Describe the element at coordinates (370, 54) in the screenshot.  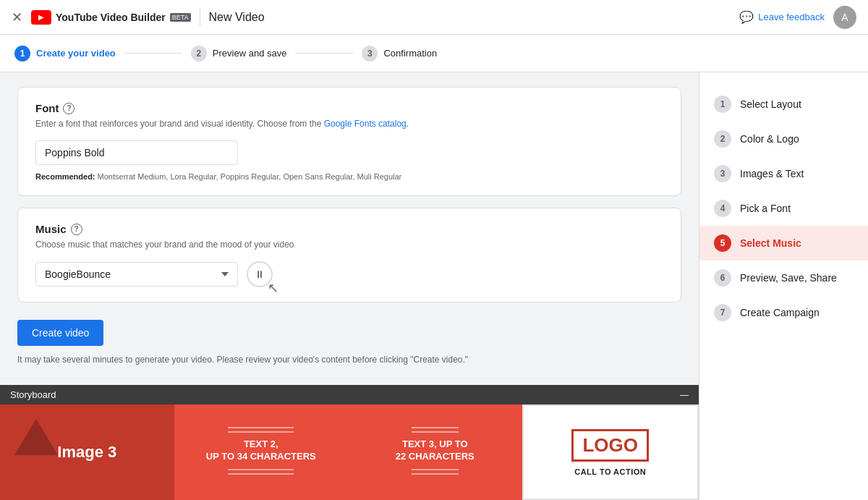
I see `step-3-num: 3` at that location.